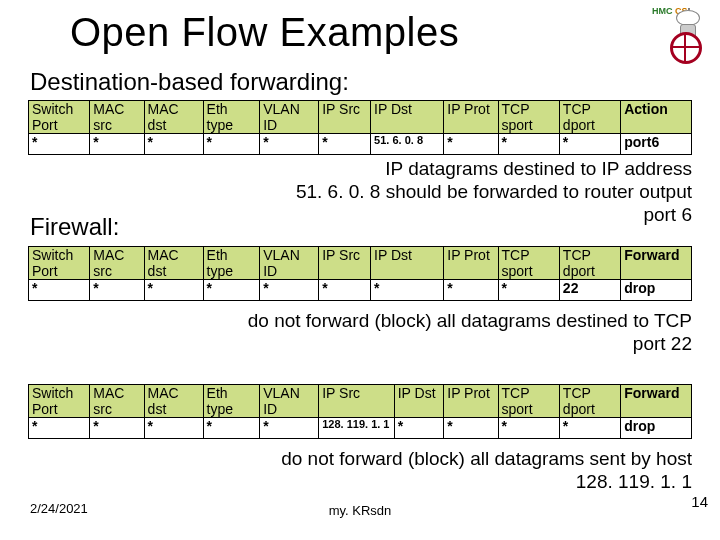 This screenshot has width=720, height=540. I want to click on caption-line: port 22, so click(662, 344).